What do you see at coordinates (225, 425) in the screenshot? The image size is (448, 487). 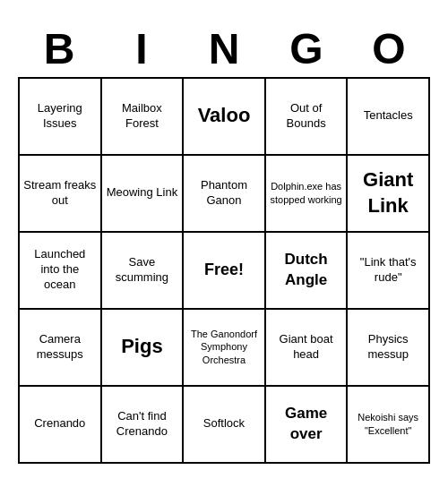 I see `bingo-cell: Softlock` at bounding box center [225, 425].